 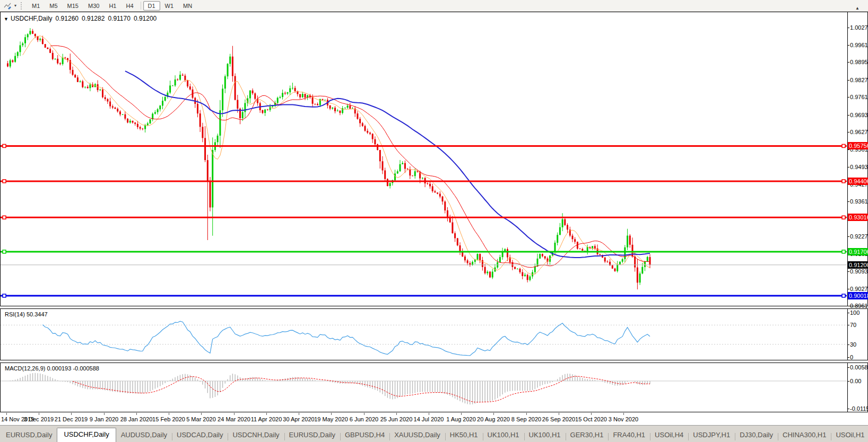 I want to click on date-label: 30 Apr 2020, so click(x=298, y=419).